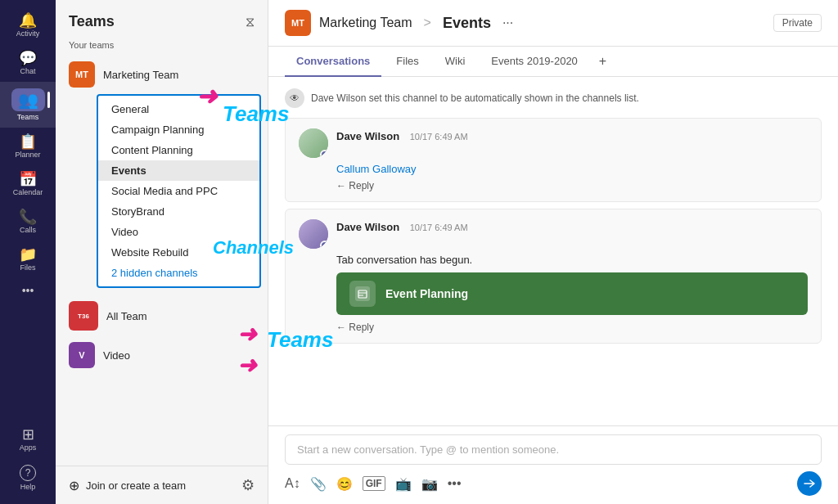 This screenshot has width=838, height=504. I want to click on nav-item-calendar: 📅 Calendar, so click(28, 184).